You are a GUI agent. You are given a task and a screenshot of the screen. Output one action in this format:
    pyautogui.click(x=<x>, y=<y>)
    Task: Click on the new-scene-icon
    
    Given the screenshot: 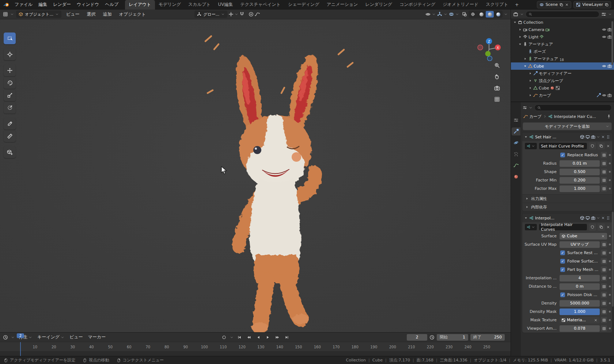 What is the action you would take?
    pyautogui.click(x=561, y=5)
    